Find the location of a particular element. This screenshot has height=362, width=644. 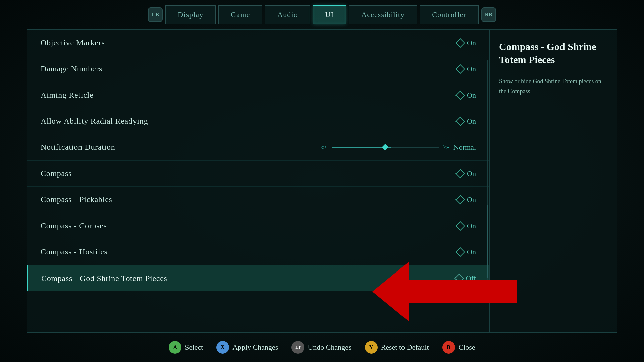

tab-display: Display is located at coordinates (191, 15).